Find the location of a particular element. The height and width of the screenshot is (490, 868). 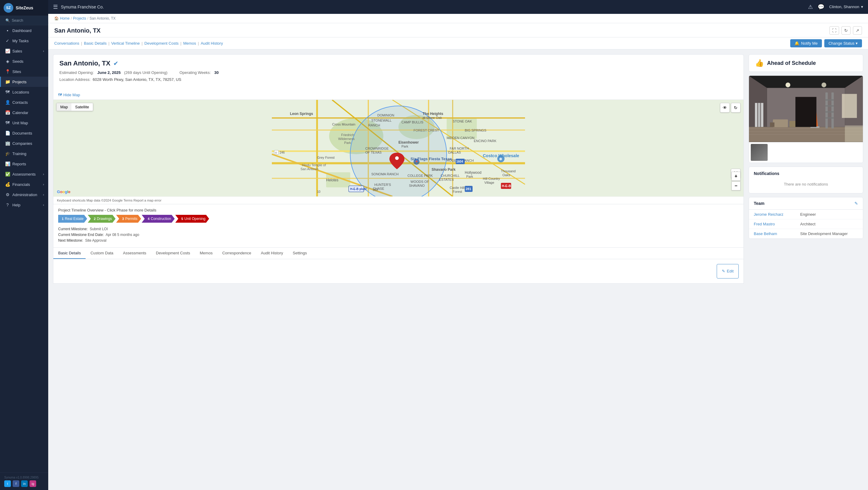

timeline-header: Project Timeline Overview - Click Phase … is located at coordinates (398, 210).